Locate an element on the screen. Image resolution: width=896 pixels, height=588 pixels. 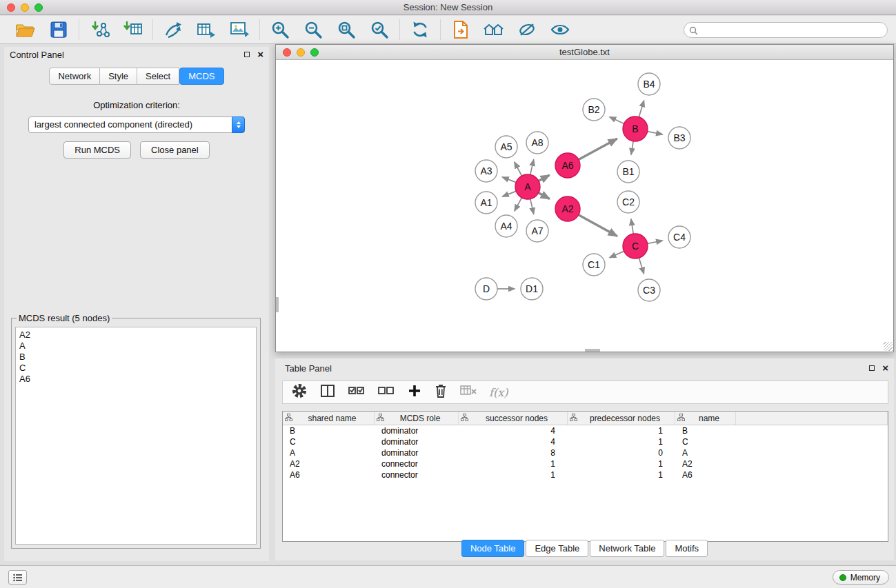
deselect-all-icon is located at coordinates (386, 392).